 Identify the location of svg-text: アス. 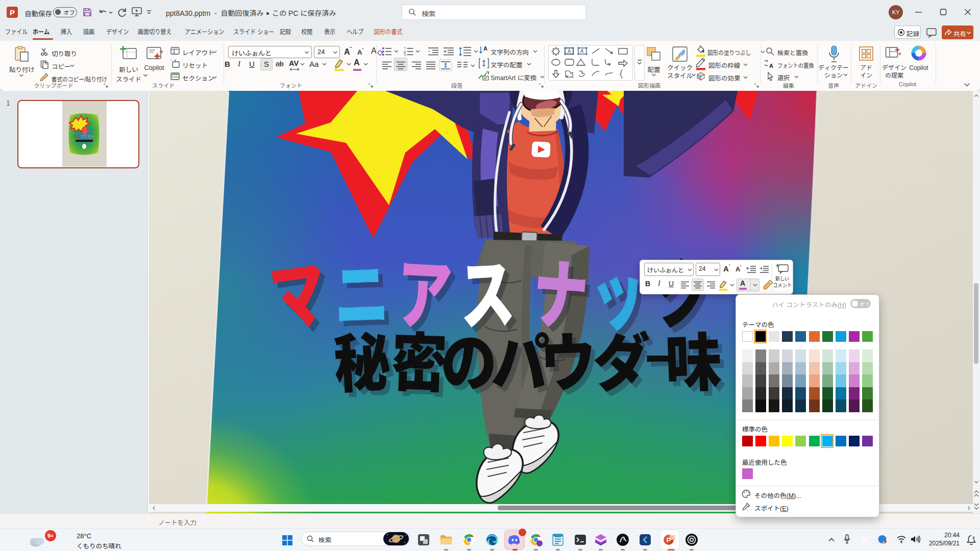
(84, 136).